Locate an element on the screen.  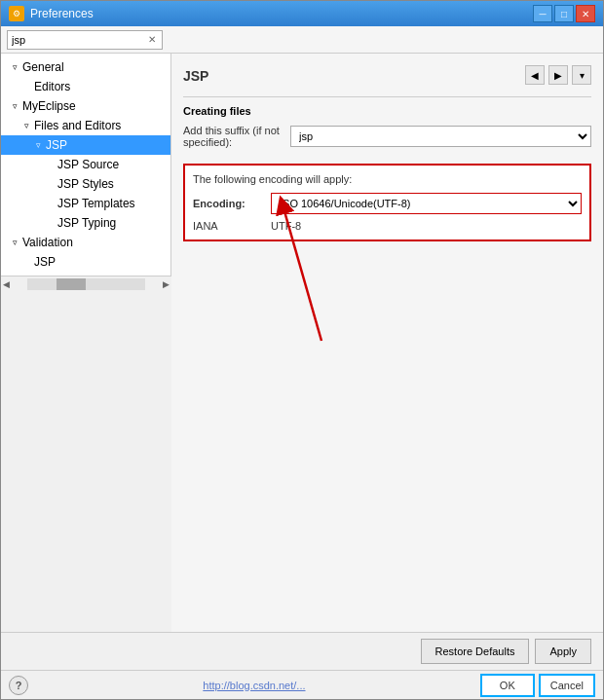
sidebar-item-validation-jsp: JSP is located at coordinates (86, 262).